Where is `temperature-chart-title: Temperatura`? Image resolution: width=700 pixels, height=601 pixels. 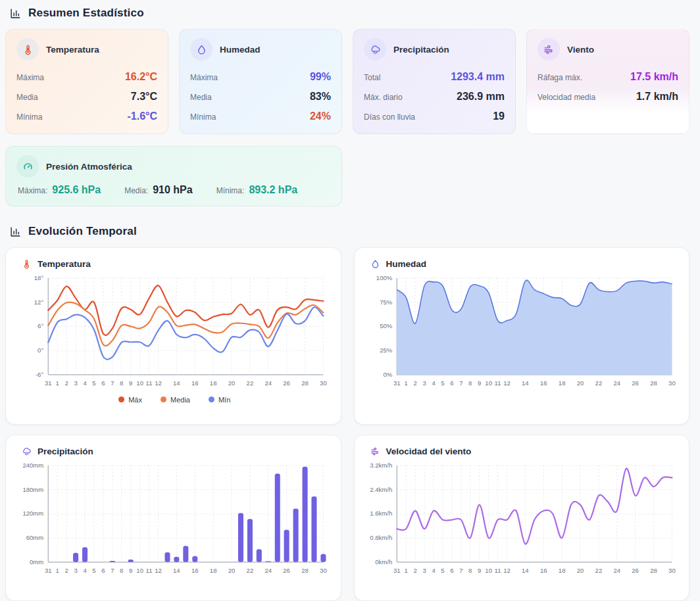 temperature-chart-title: Temperatura is located at coordinates (64, 264).